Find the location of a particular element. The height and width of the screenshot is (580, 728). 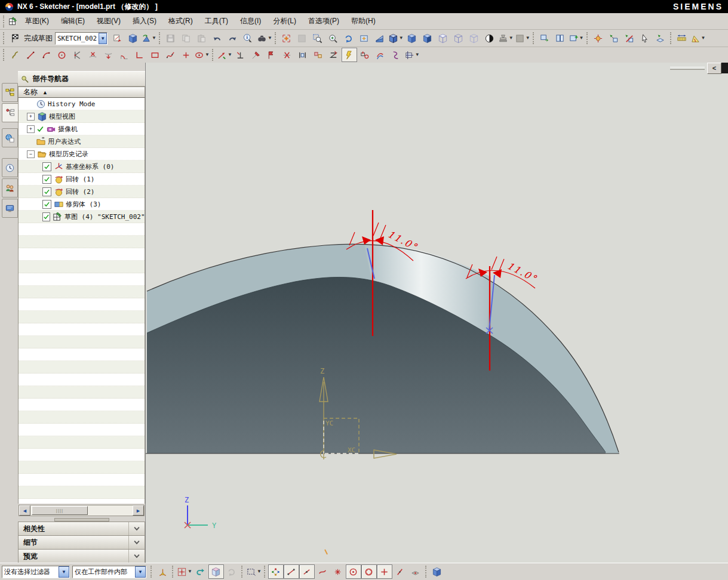

fillet-button is located at coordinates (124, 55).